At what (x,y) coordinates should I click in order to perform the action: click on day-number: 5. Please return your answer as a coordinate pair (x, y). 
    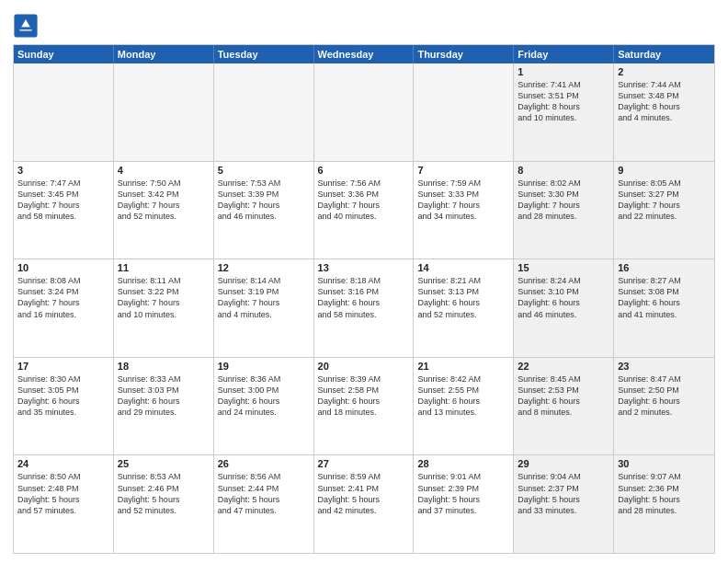
    Looking at the image, I should click on (264, 170).